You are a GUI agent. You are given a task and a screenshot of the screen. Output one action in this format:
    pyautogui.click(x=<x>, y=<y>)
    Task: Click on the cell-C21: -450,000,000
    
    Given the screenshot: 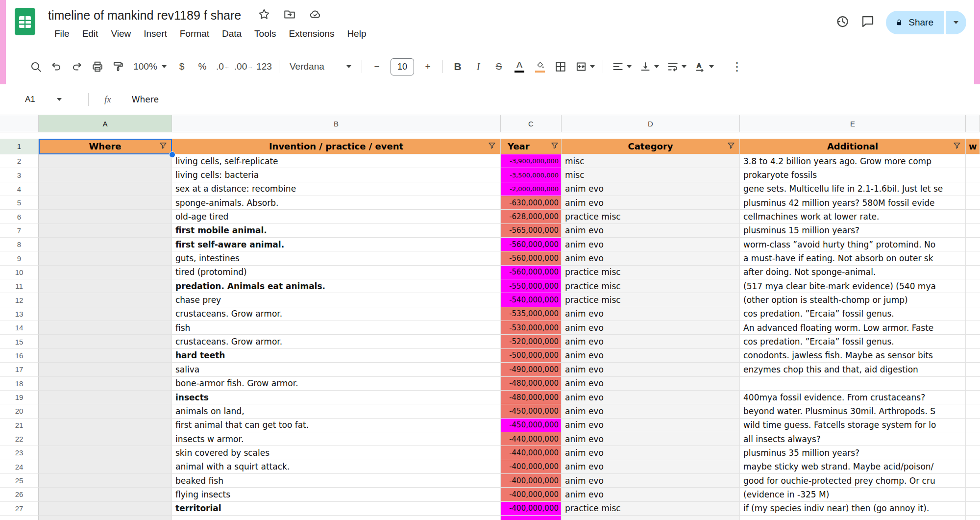 What is the action you would take?
    pyautogui.click(x=531, y=425)
    